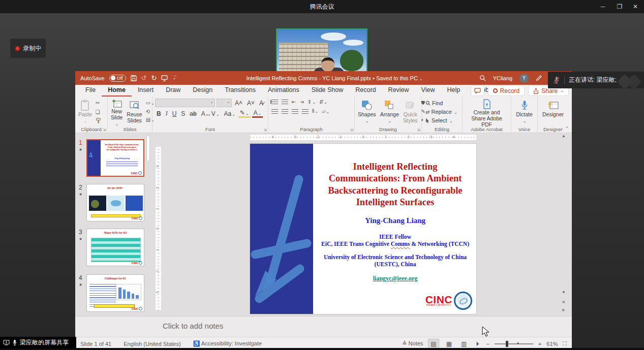 This screenshot has width=644, height=350. I want to click on user-name: YCliang, so click(503, 78).